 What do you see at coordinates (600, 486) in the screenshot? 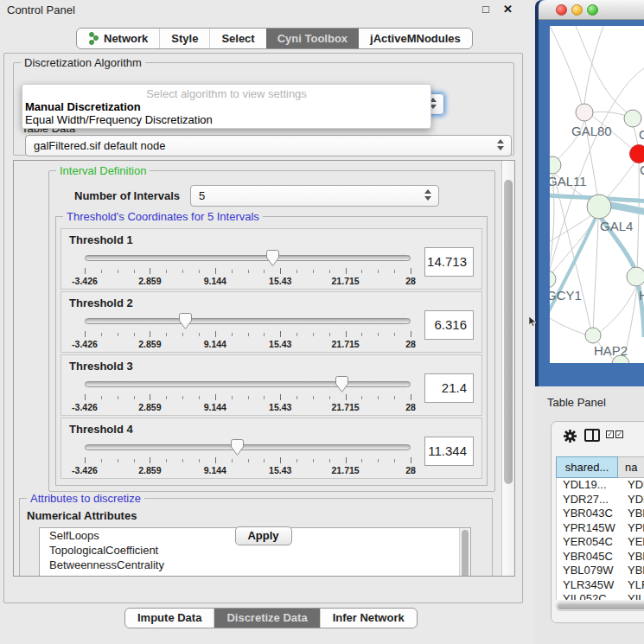
I see `table-row: YDL19...YDL1` at bounding box center [600, 486].